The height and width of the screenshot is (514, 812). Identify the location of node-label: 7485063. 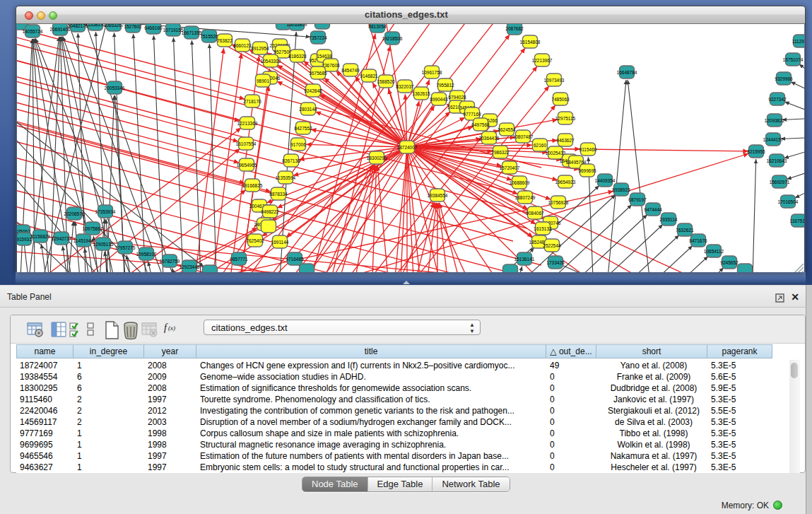
(560, 99).